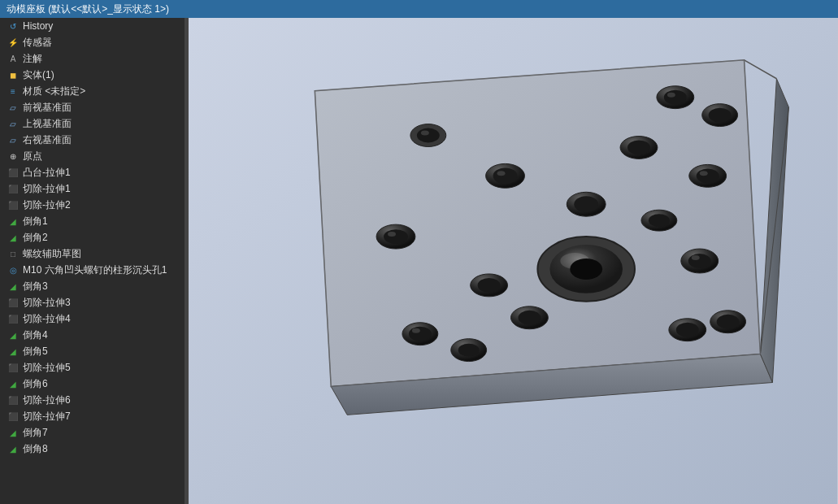  I want to click on sidebar-item-label: 倒角1, so click(36, 221).